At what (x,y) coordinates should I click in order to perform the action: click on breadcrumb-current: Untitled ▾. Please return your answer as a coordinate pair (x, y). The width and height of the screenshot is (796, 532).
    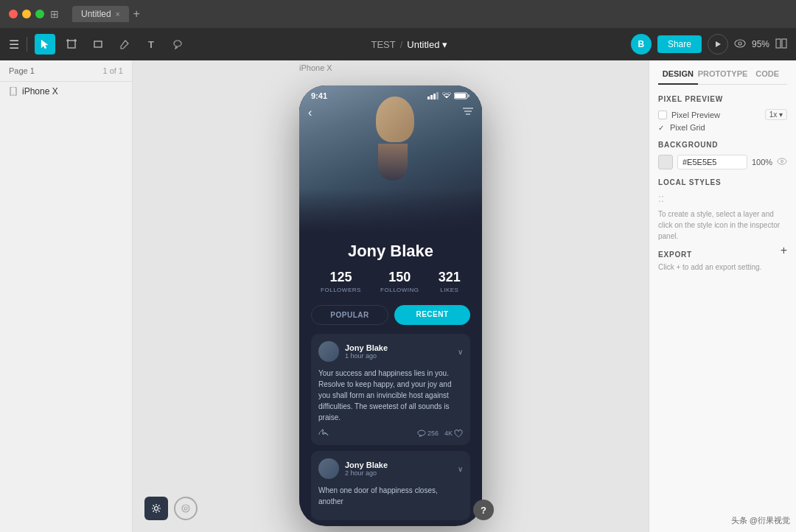
    Looking at the image, I should click on (427, 44).